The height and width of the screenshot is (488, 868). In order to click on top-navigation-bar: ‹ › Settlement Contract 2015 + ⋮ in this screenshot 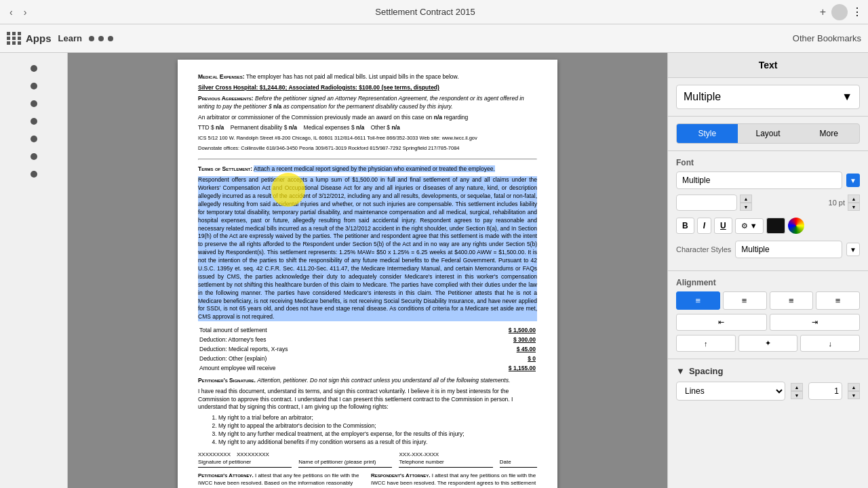, I will do `click(434, 12)`.